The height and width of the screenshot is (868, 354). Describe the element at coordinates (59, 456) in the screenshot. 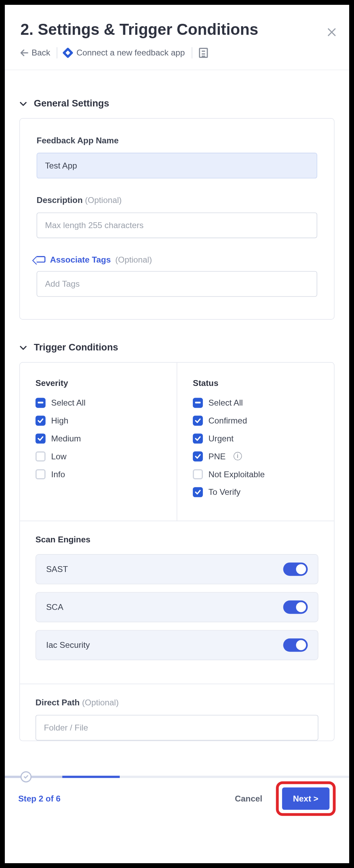

I see `checkbox-label: Low` at that location.